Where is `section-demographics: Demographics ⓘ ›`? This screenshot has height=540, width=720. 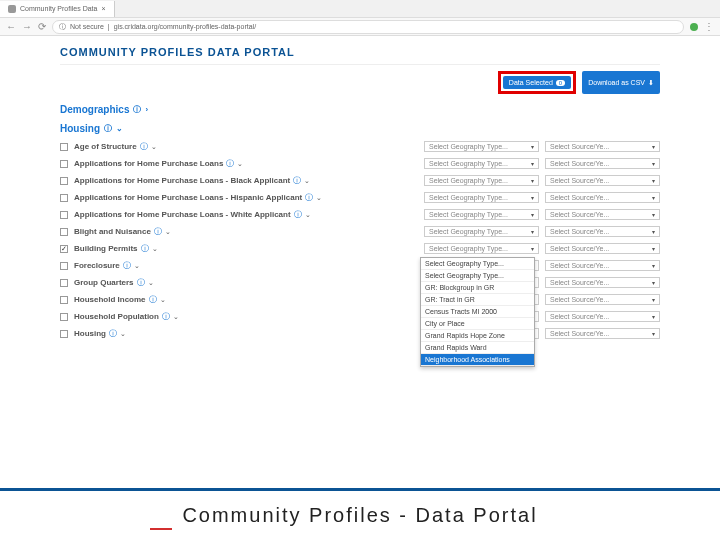 section-demographics: Demographics ⓘ › is located at coordinates (360, 110).